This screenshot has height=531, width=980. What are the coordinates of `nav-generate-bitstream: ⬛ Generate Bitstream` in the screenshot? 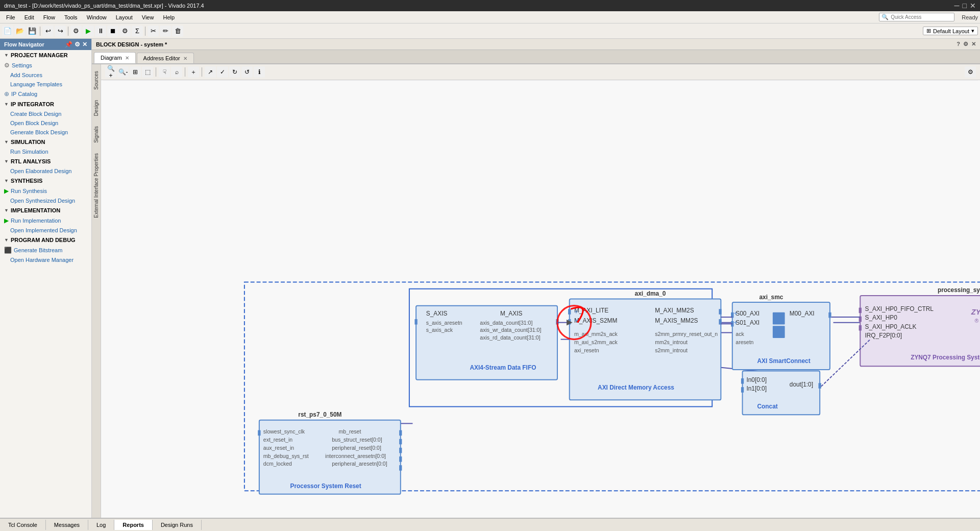 It's located at (46, 250).